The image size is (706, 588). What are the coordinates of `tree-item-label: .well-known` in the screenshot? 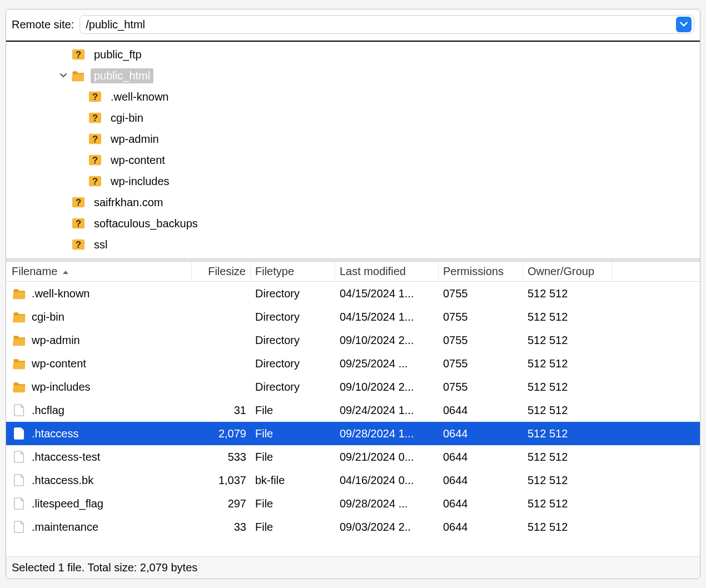 It's located at (140, 97).